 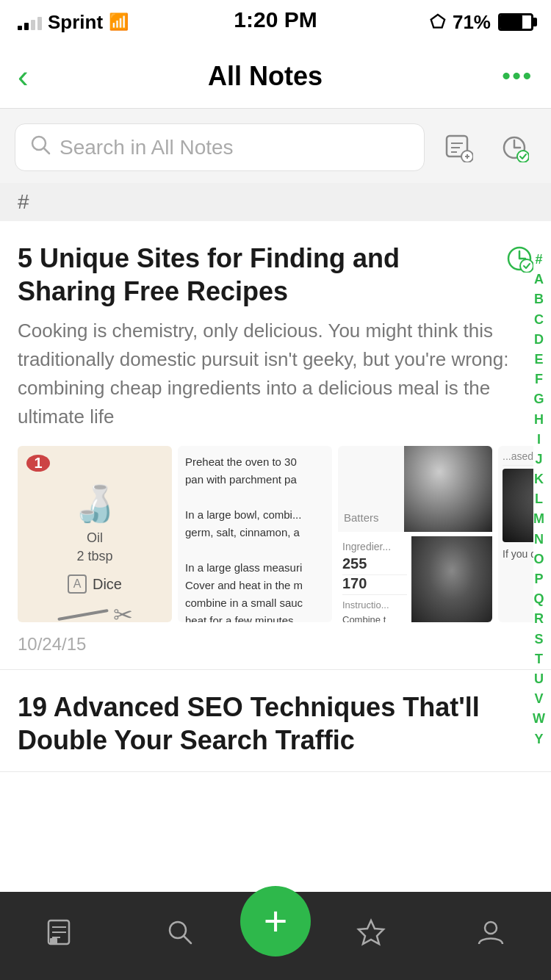 I want to click on alpha-letter-v: V, so click(x=539, y=699).